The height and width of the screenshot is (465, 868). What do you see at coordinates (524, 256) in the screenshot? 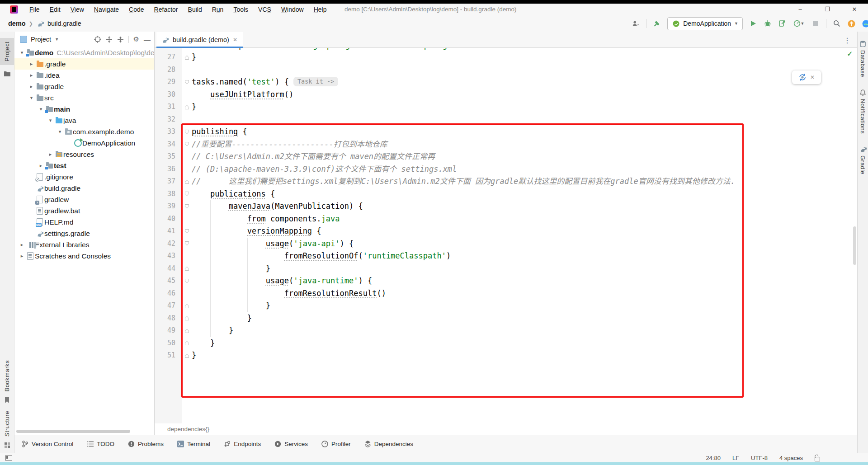
I see `code-line-43: fromResolutionOf('runtimeClasspath')` at bounding box center [524, 256].